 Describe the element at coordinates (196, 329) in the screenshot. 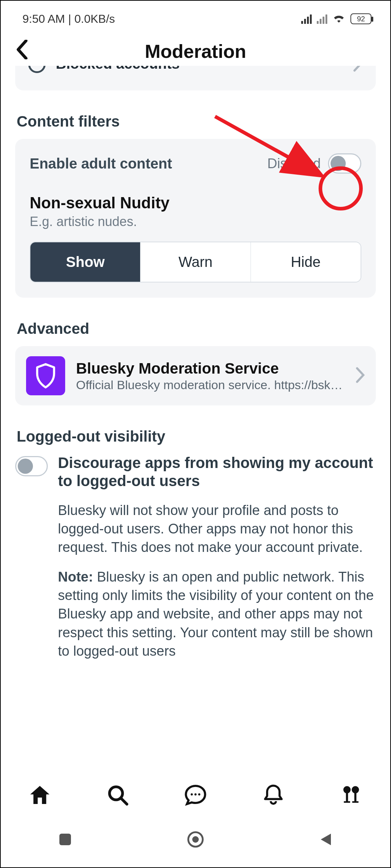

I see `section-advanced: Advanced` at that location.